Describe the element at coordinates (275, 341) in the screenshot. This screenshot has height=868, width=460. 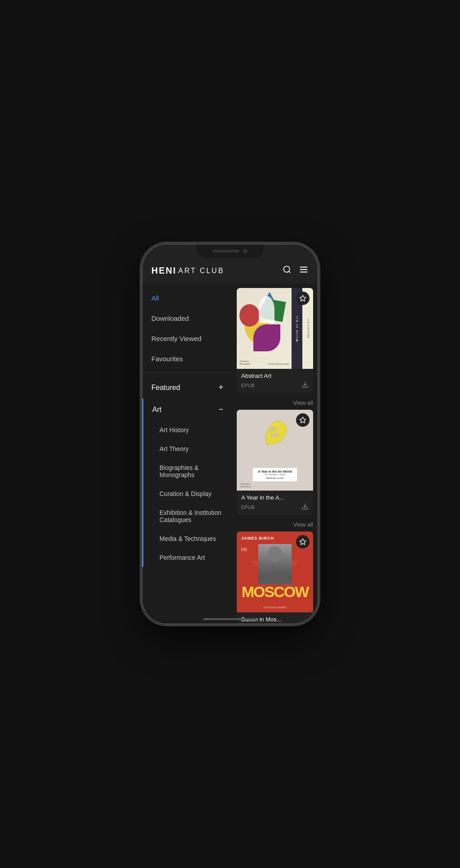
I see `book-card-abstract-art: Thames&Hudson Anna Moszynska World of Ar…` at that location.